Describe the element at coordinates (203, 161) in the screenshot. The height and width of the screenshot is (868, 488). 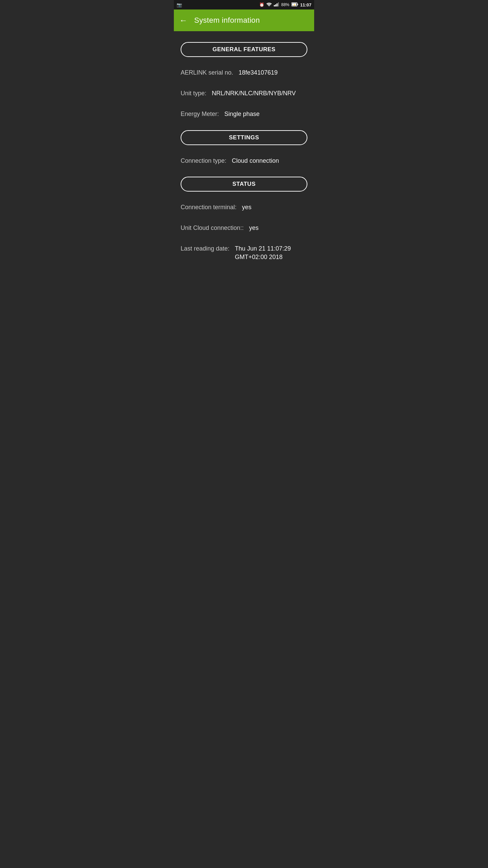
I see `connection-type-label: Connection type:` at that location.